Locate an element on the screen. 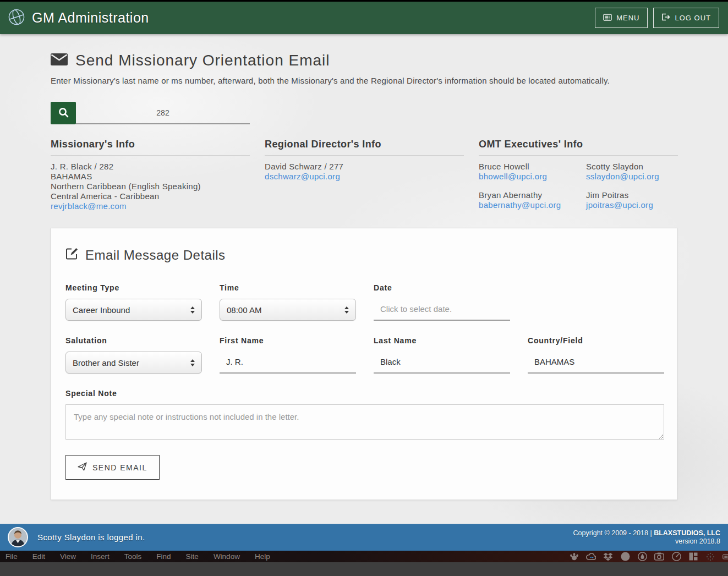  globe-logo-icon is located at coordinates (17, 18).